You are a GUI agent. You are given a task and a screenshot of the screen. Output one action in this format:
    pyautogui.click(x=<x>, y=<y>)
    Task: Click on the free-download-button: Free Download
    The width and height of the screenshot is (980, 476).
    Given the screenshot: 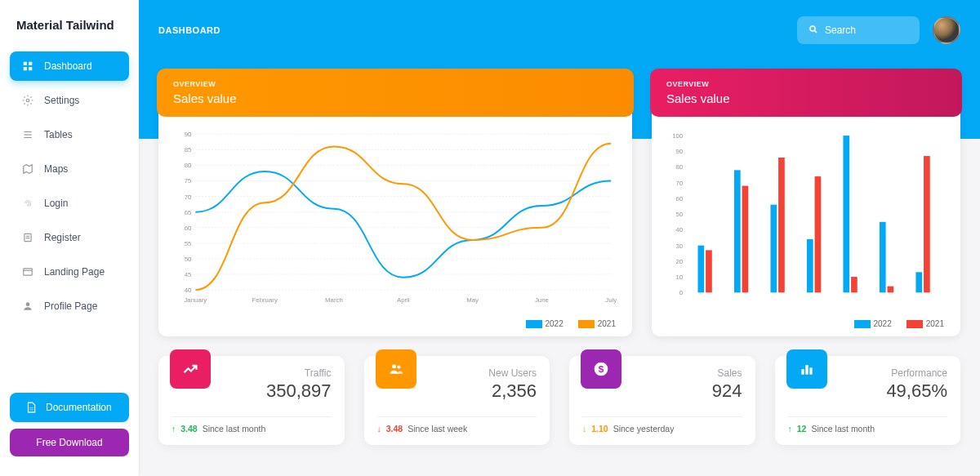 What is the action you would take?
    pyautogui.click(x=69, y=443)
    